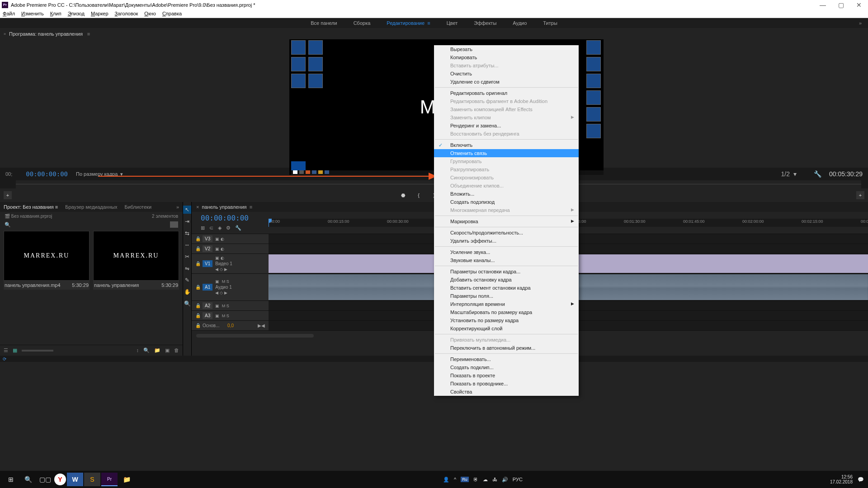 Image resolution: width=868 pixels, height=488 pixels. Describe the element at coordinates (138, 207) in the screenshot. I see `tab-libraries: Библиотеки` at that location.